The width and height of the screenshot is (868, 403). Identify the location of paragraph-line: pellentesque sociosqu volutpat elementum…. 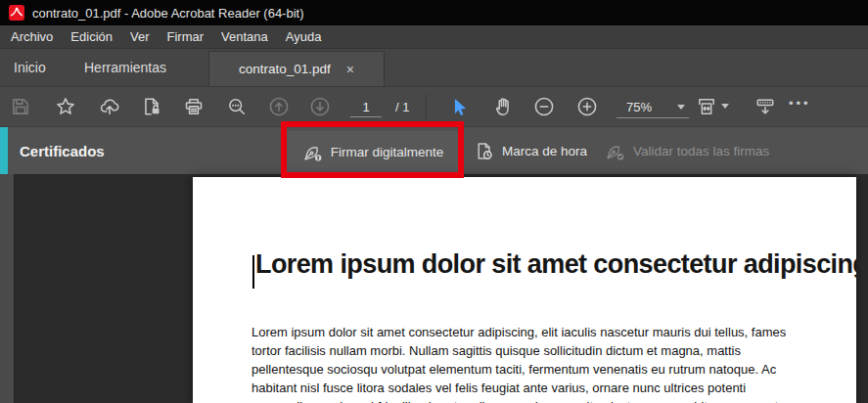
(545, 370).